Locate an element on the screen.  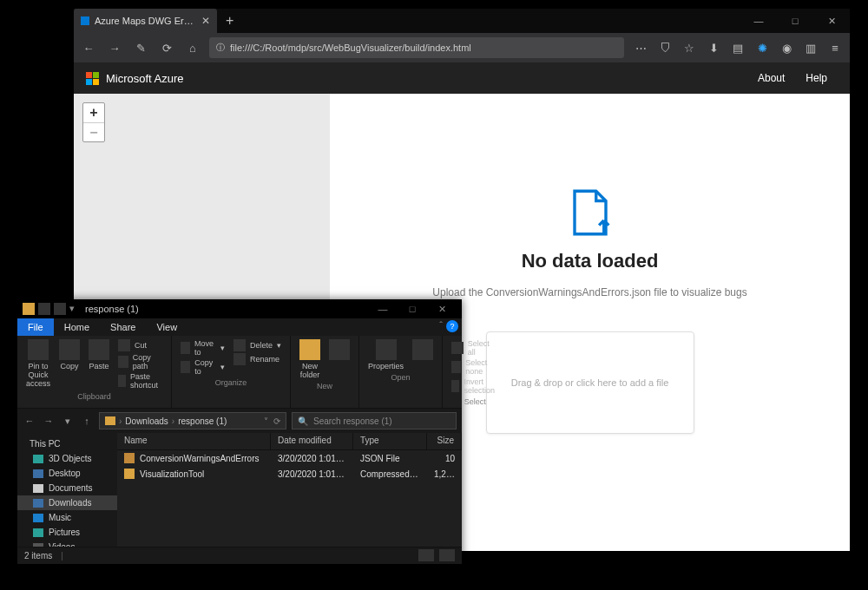
sidebar-item-3d-objects: 3D Objects is located at coordinates (68, 458).